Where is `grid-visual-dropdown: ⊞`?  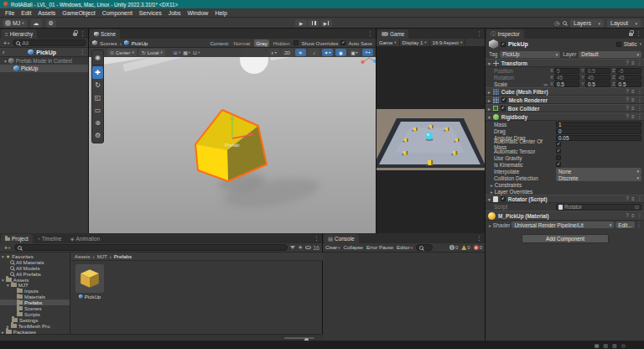 grid-visual-dropdown: ⊞ is located at coordinates (177, 53).